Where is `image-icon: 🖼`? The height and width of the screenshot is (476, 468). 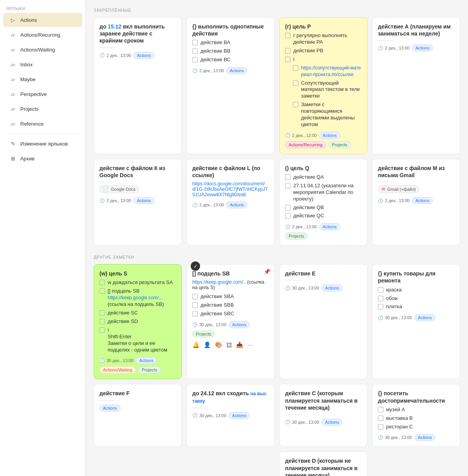
image-icon: 🖼 is located at coordinates (229, 345).